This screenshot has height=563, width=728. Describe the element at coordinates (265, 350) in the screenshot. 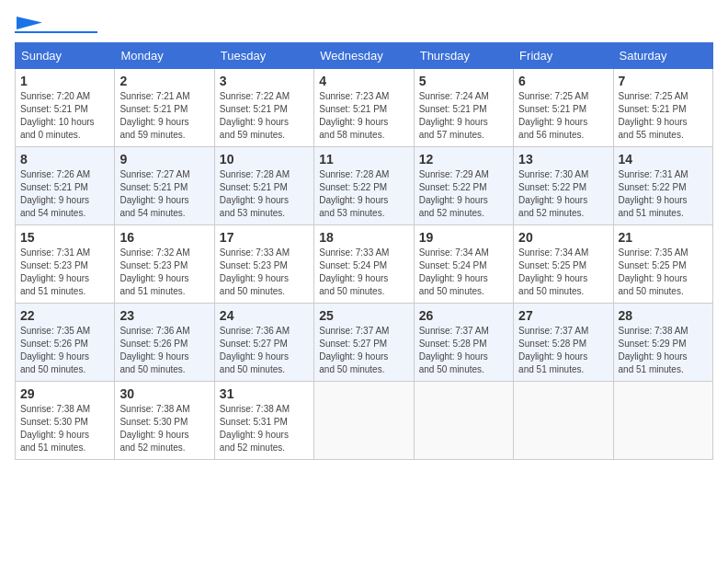

I see `day-info: Sunrise: 7:36 AM Sunset: 5:27 PM Dayligh…` at that location.